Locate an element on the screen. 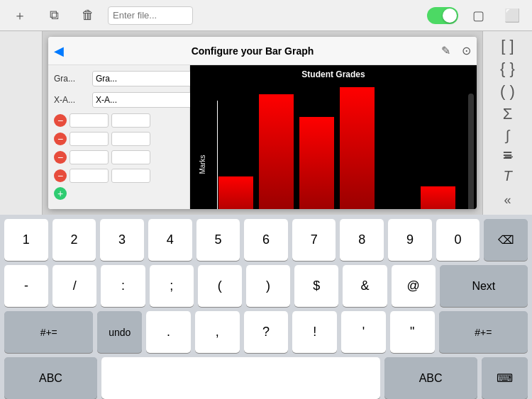 This screenshot has height=399, width=532. square-icon: ▢ is located at coordinates (478, 16).